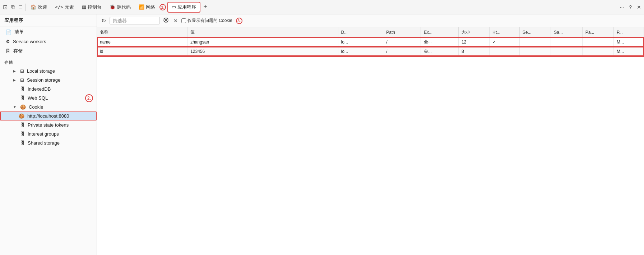  What do you see at coordinates (89, 98) in the screenshot?
I see `step2-badge: 2.` at bounding box center [89, 98].